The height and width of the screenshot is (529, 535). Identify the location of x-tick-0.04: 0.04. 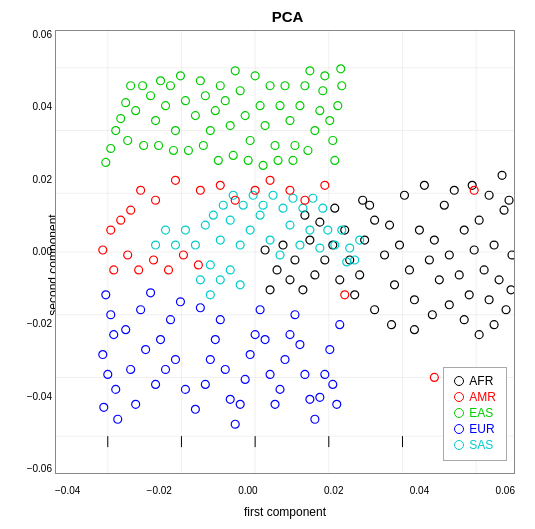
(420, 491).